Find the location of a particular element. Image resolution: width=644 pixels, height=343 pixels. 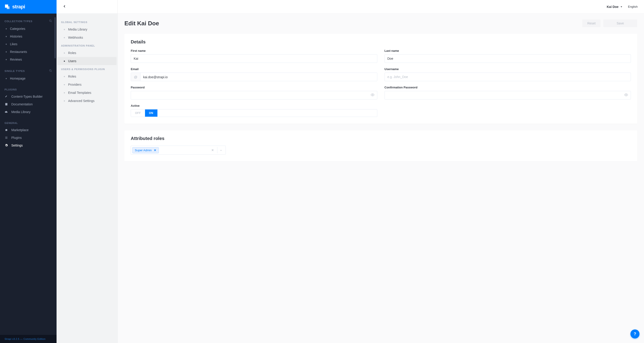

first-name-label: First name is located at coordinates (254, 51).